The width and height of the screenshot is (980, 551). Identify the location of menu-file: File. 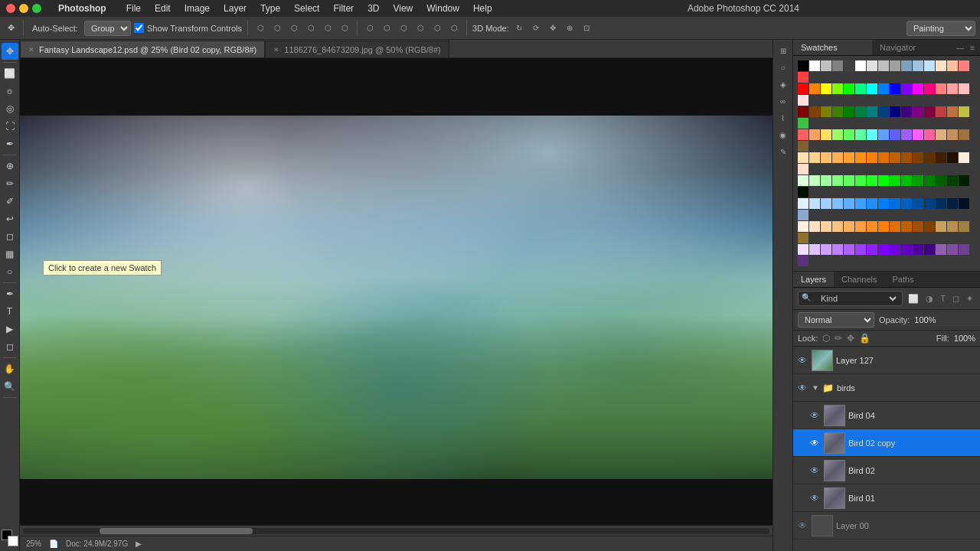
(133, 8).